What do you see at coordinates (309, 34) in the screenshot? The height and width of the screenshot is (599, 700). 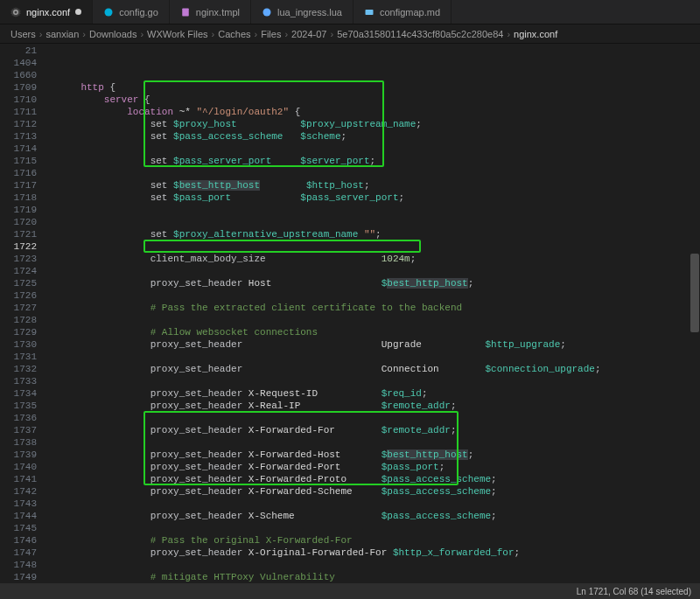 I see `breadcrumb-item: 2024-07` at bounding box center [309, 34].